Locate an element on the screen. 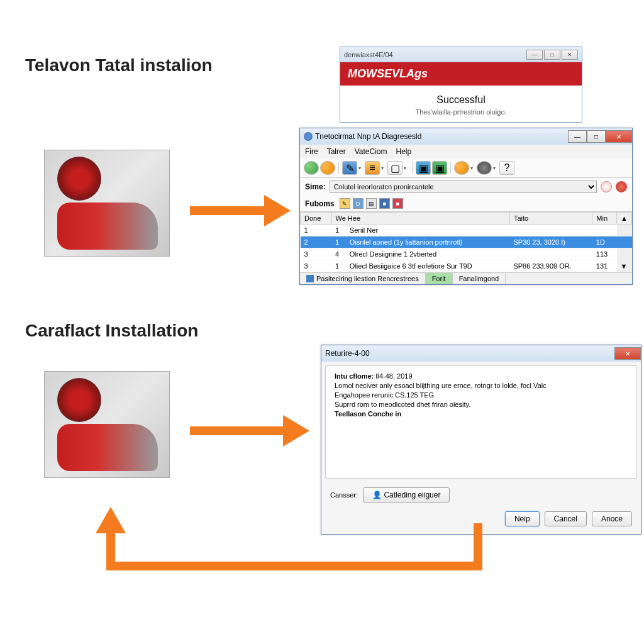 This screenshot has height=644, width=644. menu-valecom: VateCiom is located at coordinates (371, 152).